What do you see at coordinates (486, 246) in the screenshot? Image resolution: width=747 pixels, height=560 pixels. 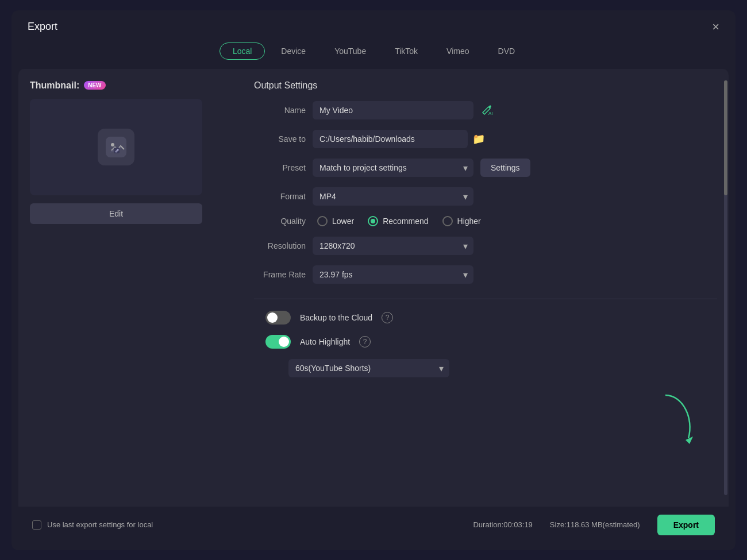 I see `resolution-row: Resolution 1280x720` at bounding box center [486, 246].